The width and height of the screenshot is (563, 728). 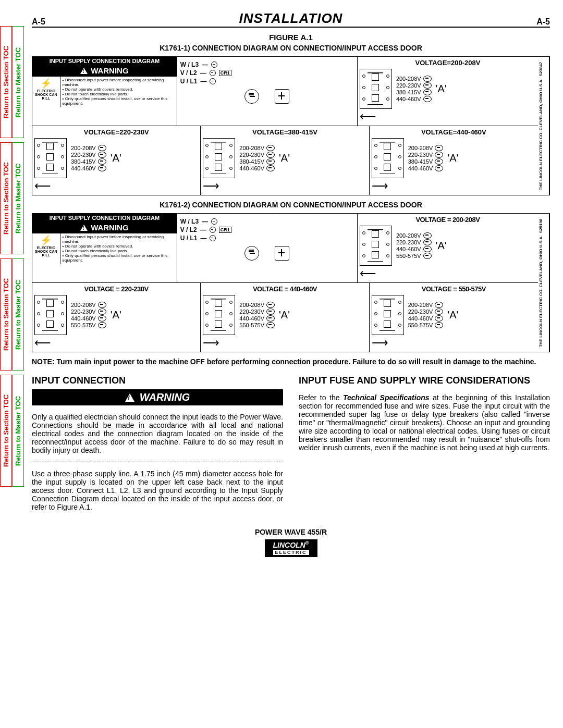 What do you see at coordinates (424, 446) in the screenshot?
I see `right-column: INPUT FUSE AND SUPPLY WIRE CONSIDERATION…` at bounding box center [424, 446].